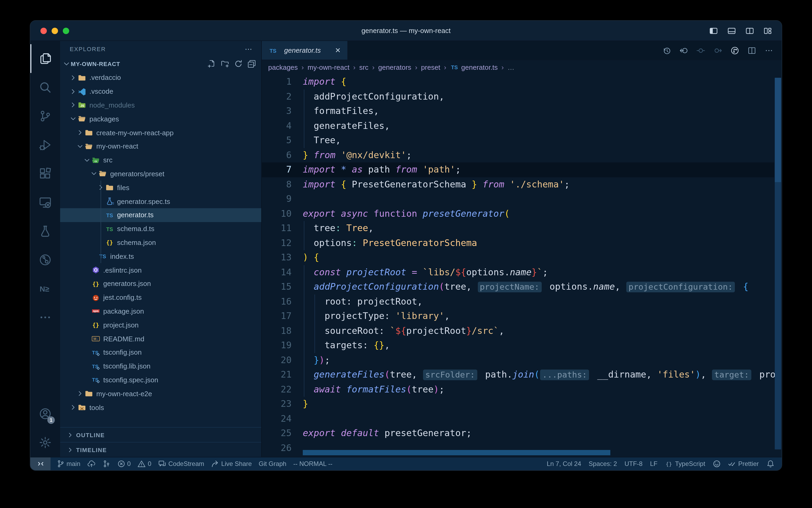 The height and width of the screenshot is (508, 812). Describe the element at coordinates (752, 50) in the screenshot. I see `split-editor-button-icon` at that location.